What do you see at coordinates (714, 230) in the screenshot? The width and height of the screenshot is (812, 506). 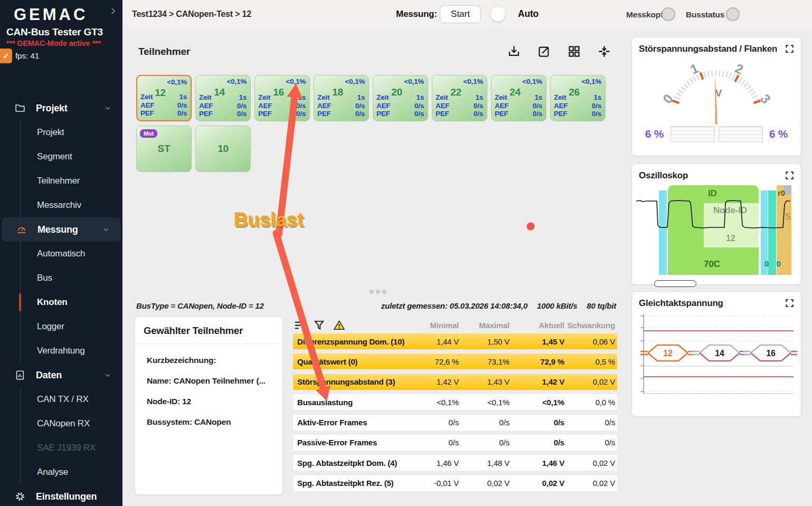 I see `oszilloskop-display: ID Node-ID 12 70C 0 0 r0 S` at bounding box center [714, 230].